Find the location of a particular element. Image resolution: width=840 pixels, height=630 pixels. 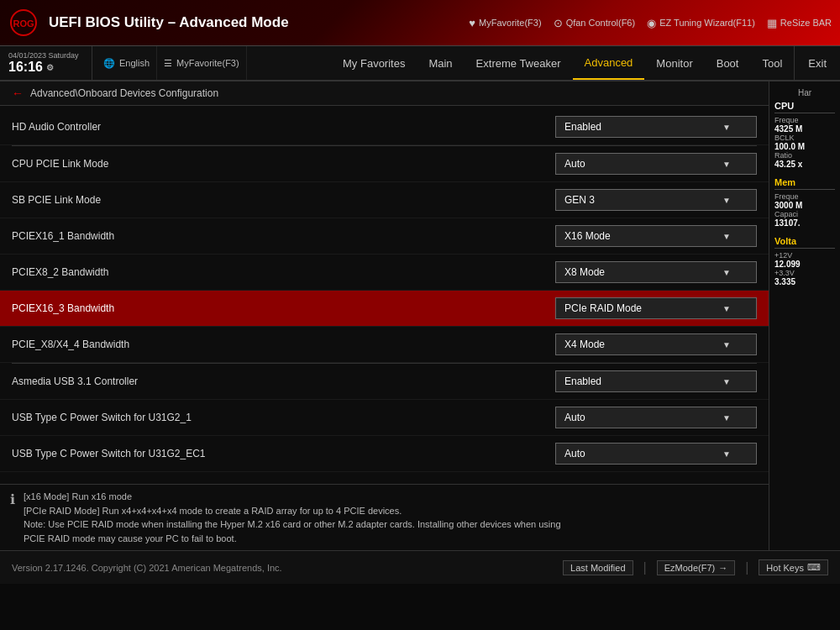

setting-row-usb-c-u31g2-ec1: USB Type C Power Switch for U31G2_EC1 Au… is located at coordinates (385, 454).